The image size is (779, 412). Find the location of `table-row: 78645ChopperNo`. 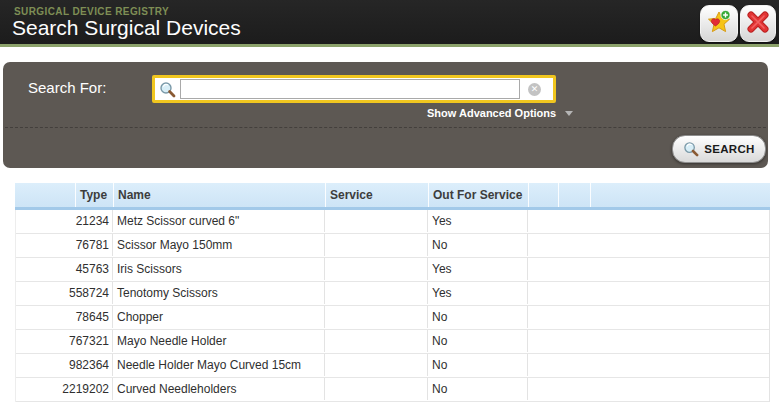

table-row: 78645ChopperNo is located at coordinates (392, 318).